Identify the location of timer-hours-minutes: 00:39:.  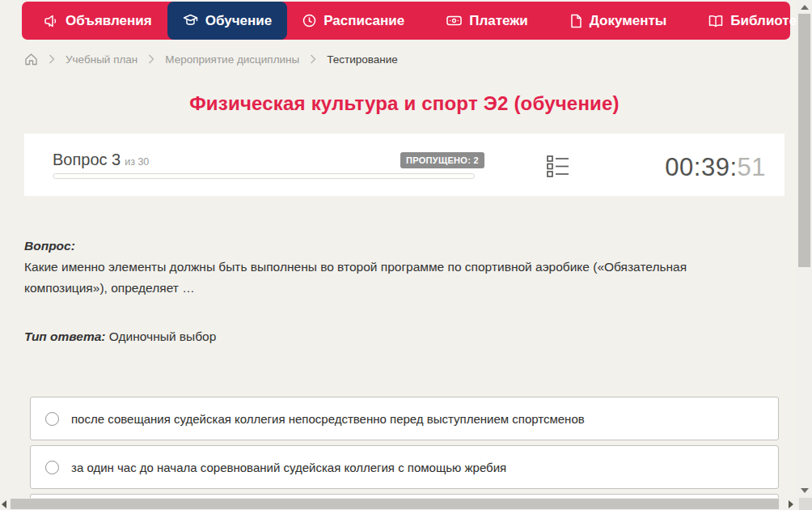
(700, 167).